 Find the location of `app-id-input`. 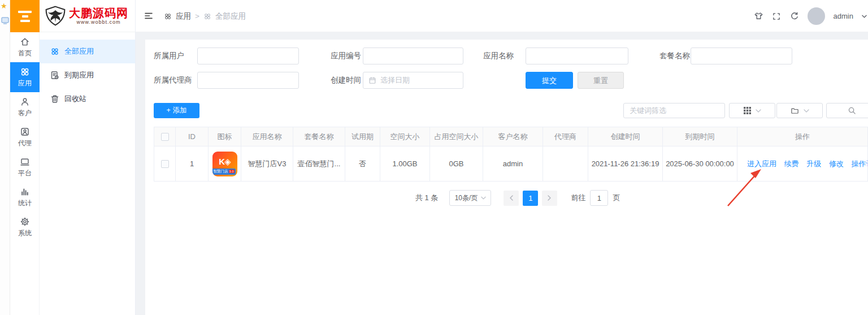

app-id-input is located at coordinates (413, 56).